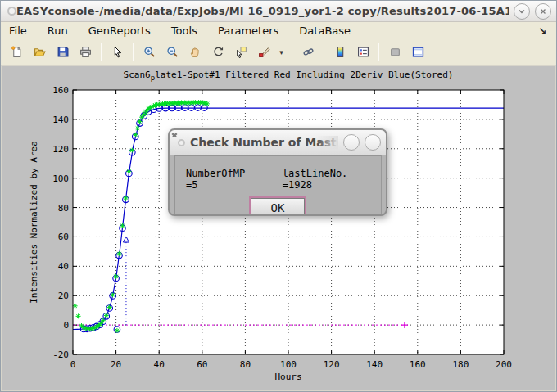  Describe the element at coordinates (504, 365) in the screenshot. I see `x-tick-label: 200` at that location.